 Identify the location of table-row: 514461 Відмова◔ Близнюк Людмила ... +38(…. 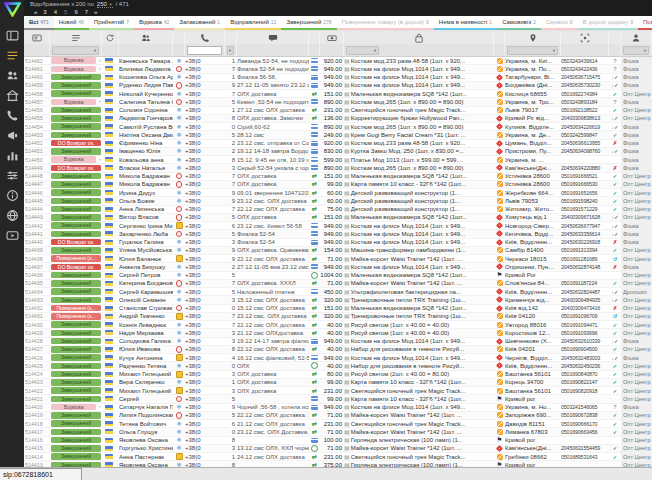
(338, 69).